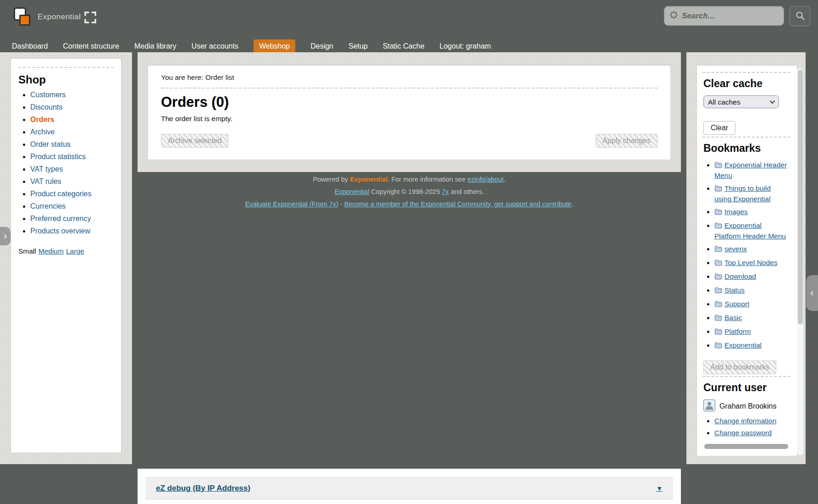  Describe the element at coordinates (409, 488) in the screenshot. I see `debug-bar: eZ debug (By IP Address) ▼` at that location.